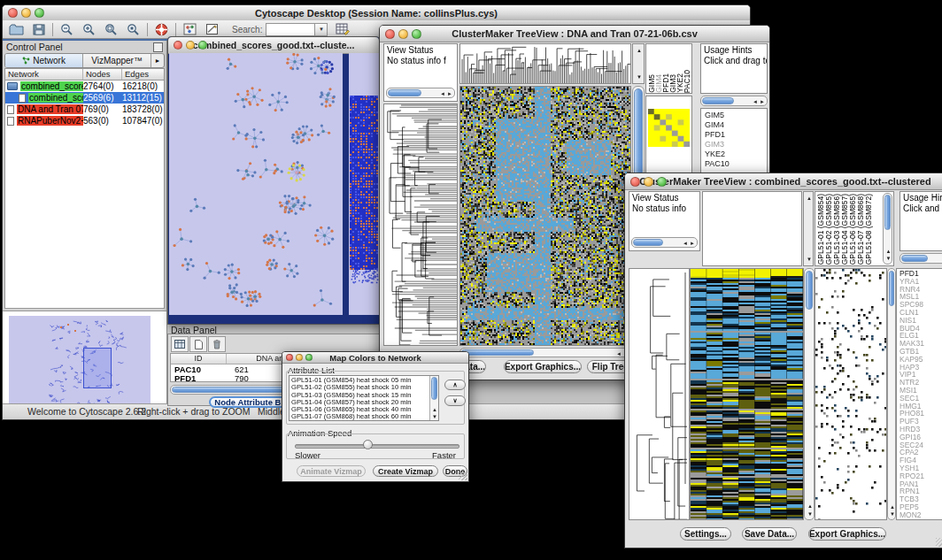 This screenshot has width=942, height=560. I want to click on network-nodes-count: 2764(0), so click(103, 87).